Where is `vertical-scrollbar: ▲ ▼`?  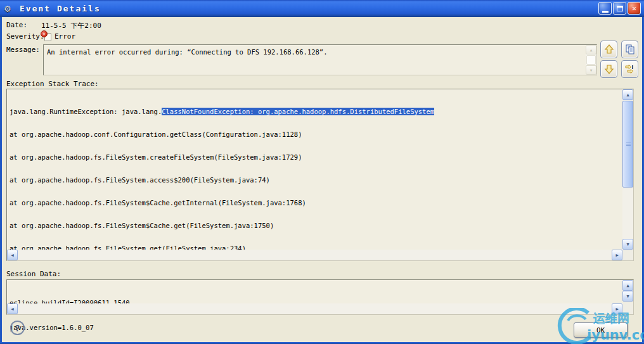 vertical-scrollbar: ▲ ▼ is located at coordinates (628, 170).